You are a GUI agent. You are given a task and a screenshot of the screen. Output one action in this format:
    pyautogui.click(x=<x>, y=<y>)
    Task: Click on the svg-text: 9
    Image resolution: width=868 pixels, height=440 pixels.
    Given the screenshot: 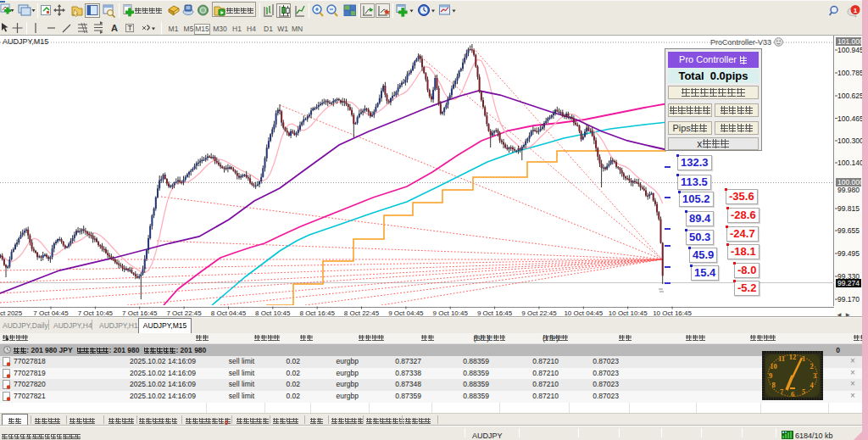 What is the action you would take?
    pyautogui.click(x=771, y=376)
    